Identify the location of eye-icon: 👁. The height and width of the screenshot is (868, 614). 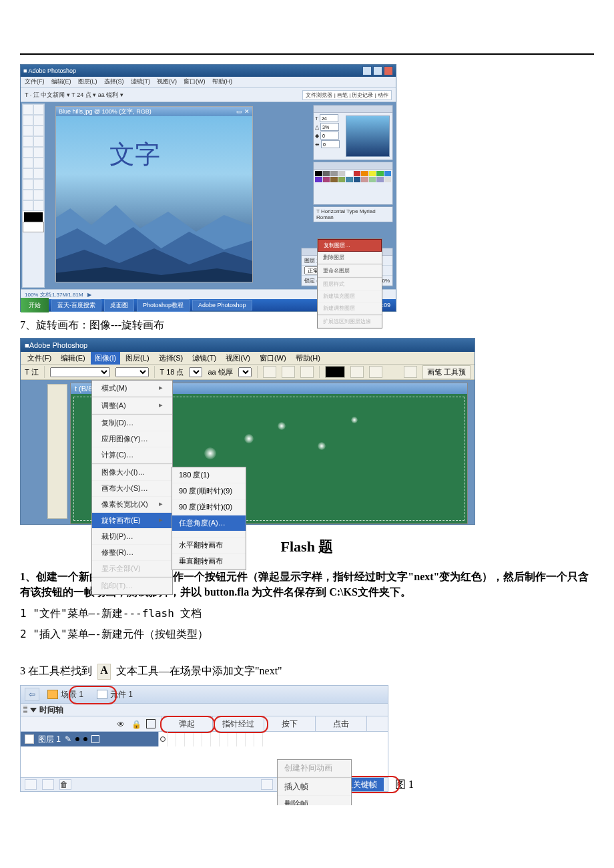
(121, 724).